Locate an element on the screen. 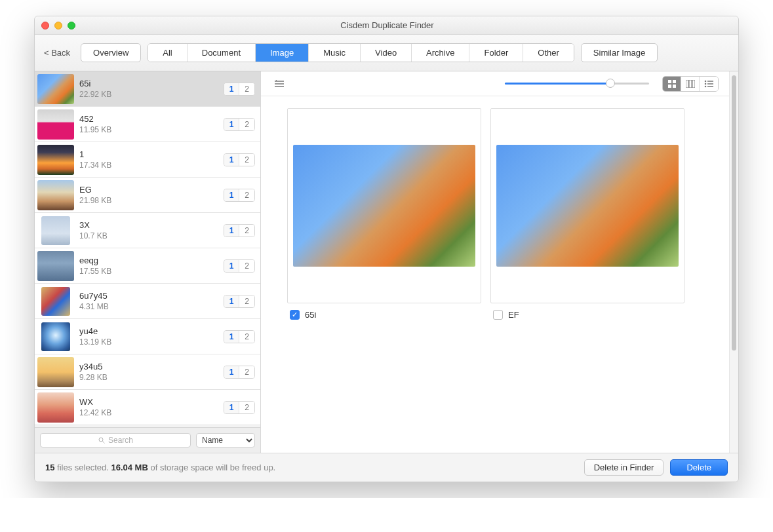  tab-video: Video is located at coordinates (386, 52).